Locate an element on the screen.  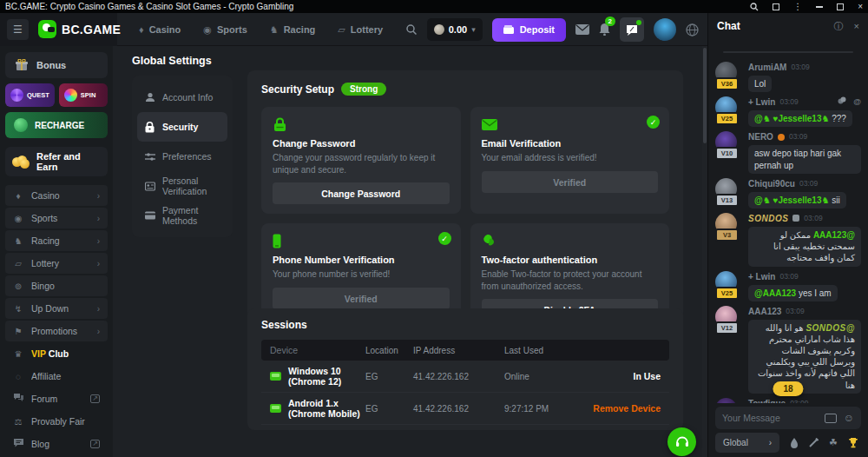
sidebar-item-promotions: ⚑ Promotions › is located at coordinates (56, 331).